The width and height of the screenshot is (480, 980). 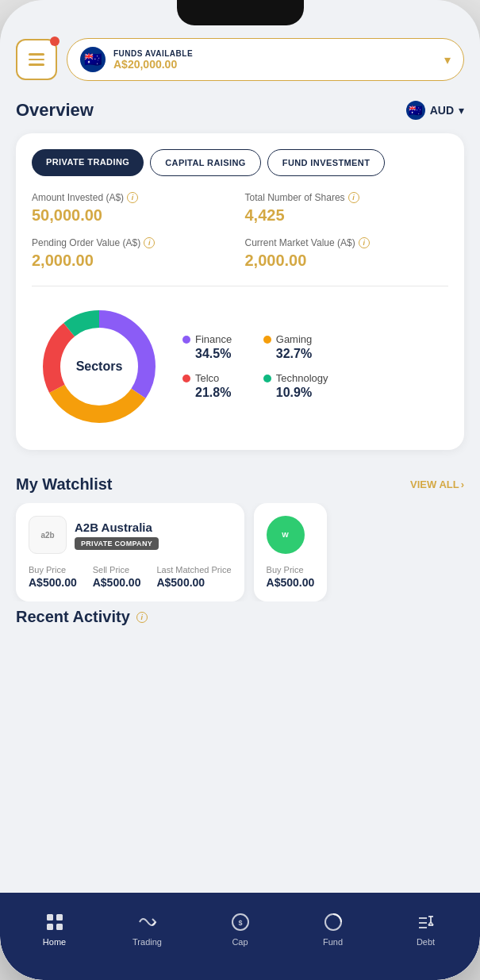 What do you see at coordinates (149, 243) in the screenshot?
I see `info-icon-2: i` at bounding box center [149, 243].